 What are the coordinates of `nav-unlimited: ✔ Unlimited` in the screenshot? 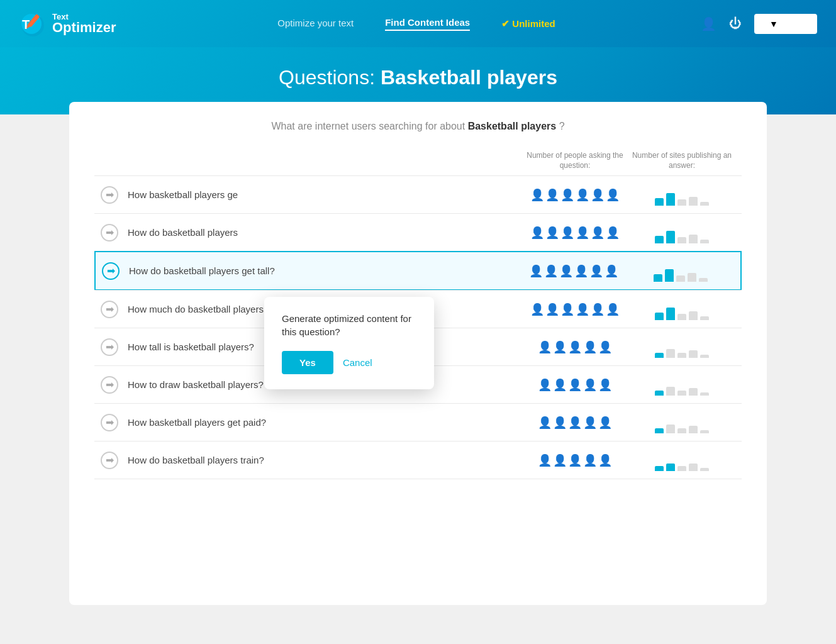 It's located at (528, 24).